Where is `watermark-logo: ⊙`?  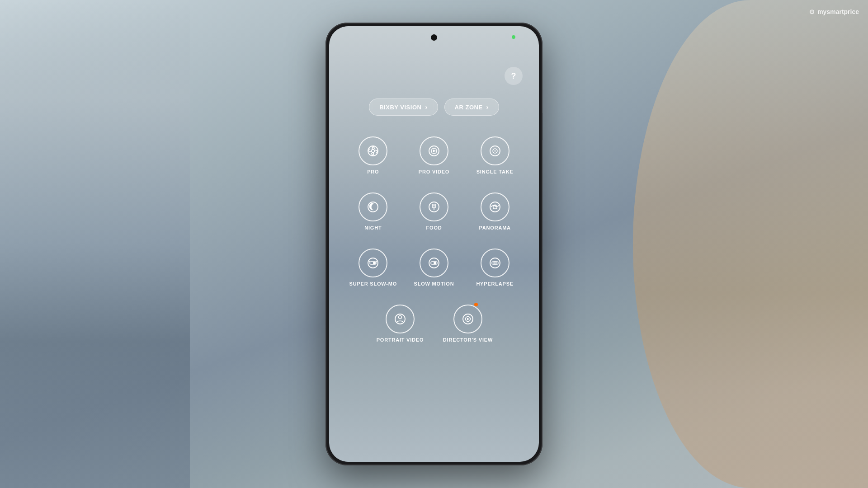 watermark-logo: ⊙ is located at coordinates (812, 12).